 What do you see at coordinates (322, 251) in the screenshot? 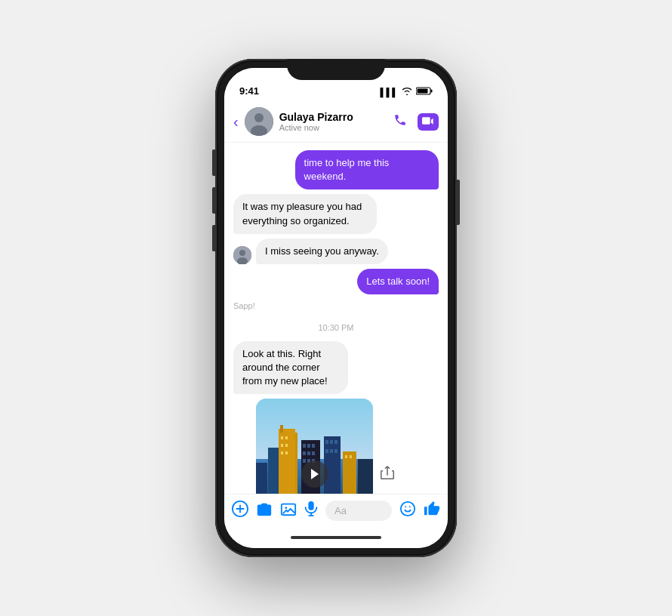
I see `message-text: I miss seeing you anyway.` at bounding box center [322, 251].